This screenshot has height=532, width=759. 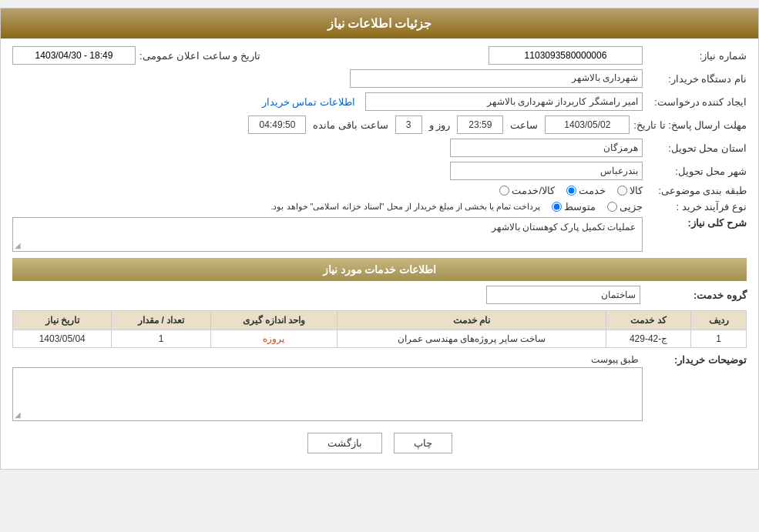 I want to click on city-value: بندرعباس, so click(x=620, y=171).